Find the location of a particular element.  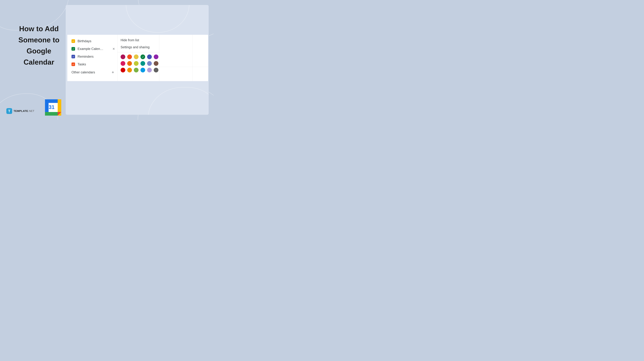

menu-settings-sharing: Settings and sharing is located at coordinates (138, 47).